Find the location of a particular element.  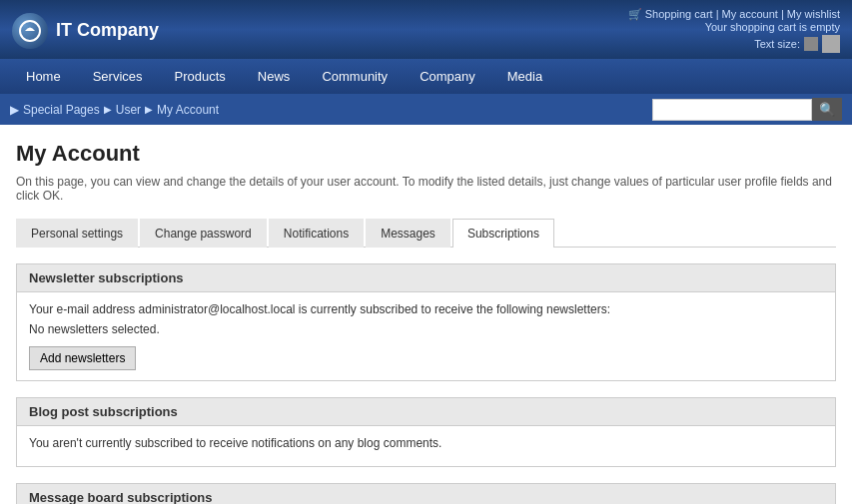

tabs: Personal settings Change password Notifi… is located at coordinates (426, 234).